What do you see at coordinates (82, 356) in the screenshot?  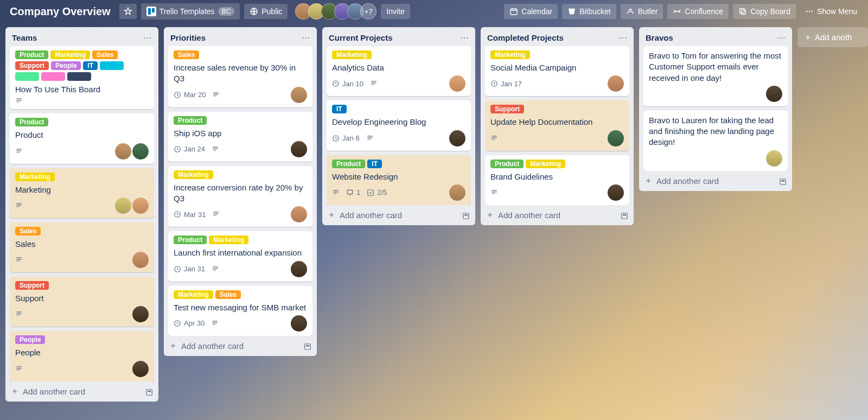 I see `card: People People` at bounding box center [82, 356].